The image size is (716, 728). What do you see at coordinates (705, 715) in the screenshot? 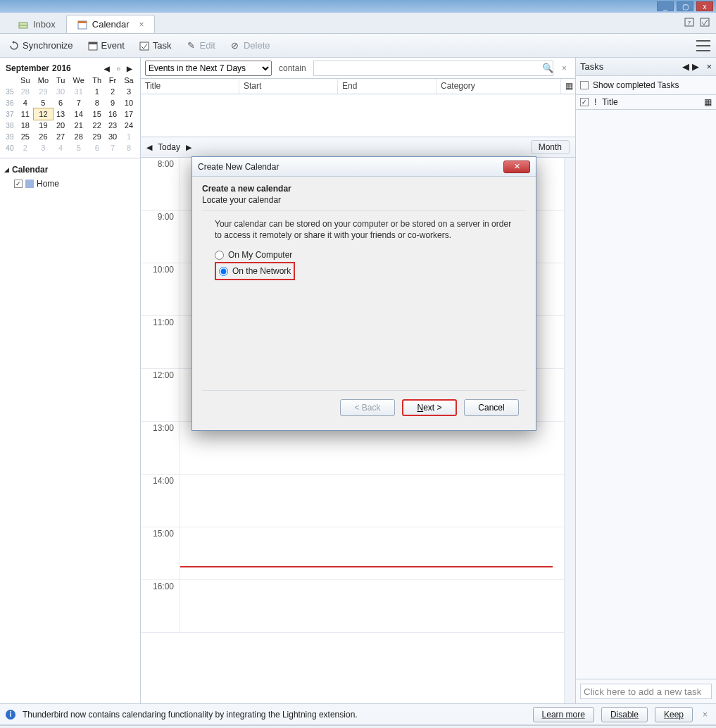
I see `info-close-button: ×` at bounding box center [705, 715].